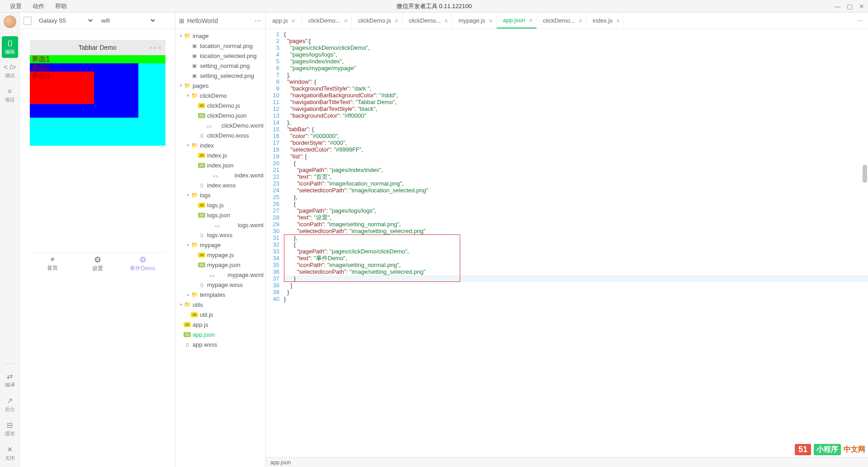  I want to click on file-node: index.wxml, so click(221, 175).